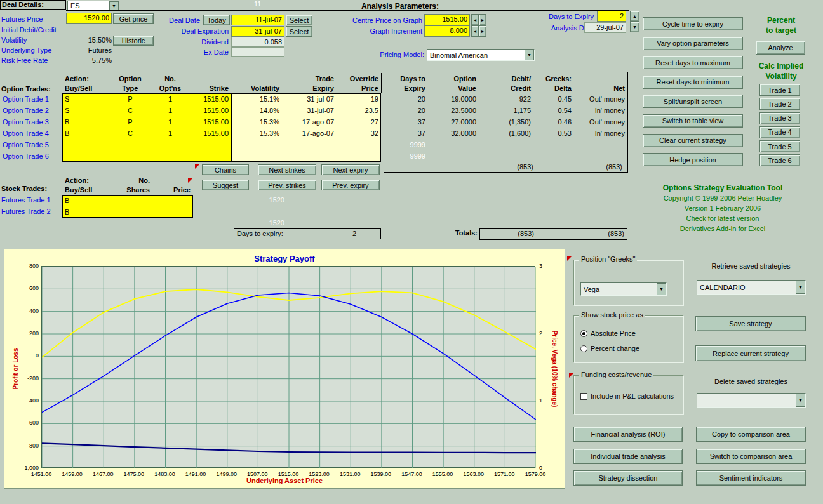  I want to click on strategy-dissection-button: Strategy dissection, so click(628, 478).